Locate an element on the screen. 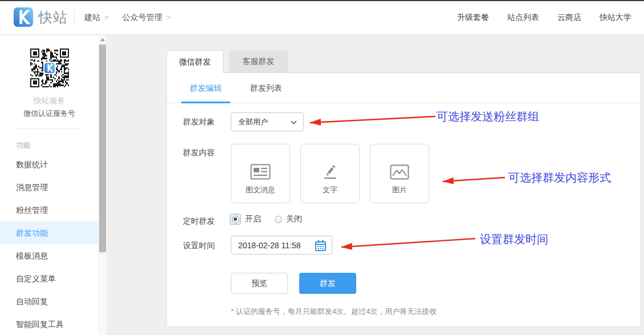 The width and height of the screenshot is (644, 335). brand-name: 快站 is located at coordinates (53, 17).